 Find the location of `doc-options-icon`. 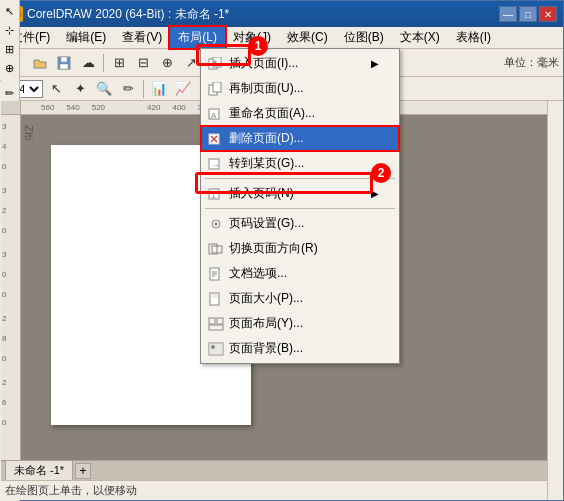

doc-options-icon is located at coordinates (216, 274).